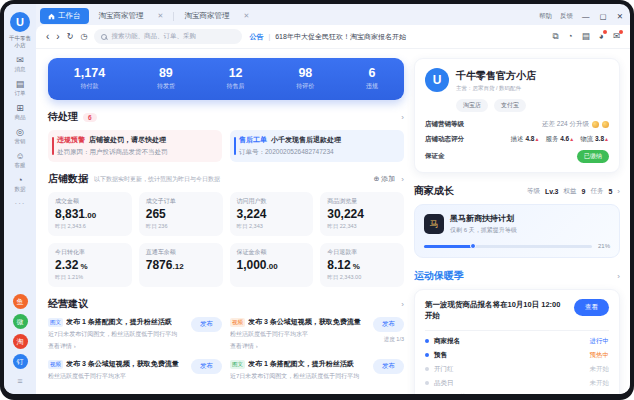 This screenshot has height=400, width=634. I want to click on alipay-badge: 支付宝, so click(510, 106).